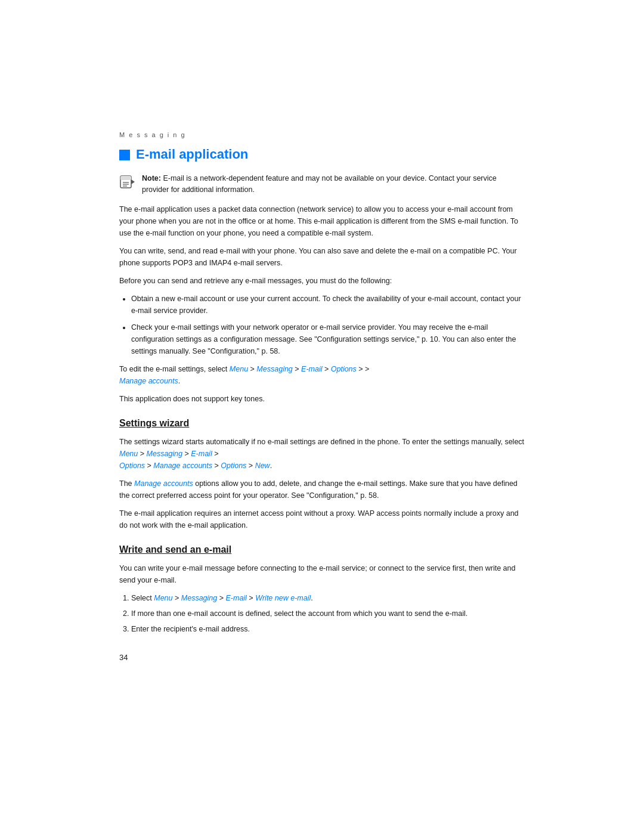 This screenshot has width=644, height=833. I want to click on note-text: Note: E-mail is a network-dependent feat…, so click(333, 185).